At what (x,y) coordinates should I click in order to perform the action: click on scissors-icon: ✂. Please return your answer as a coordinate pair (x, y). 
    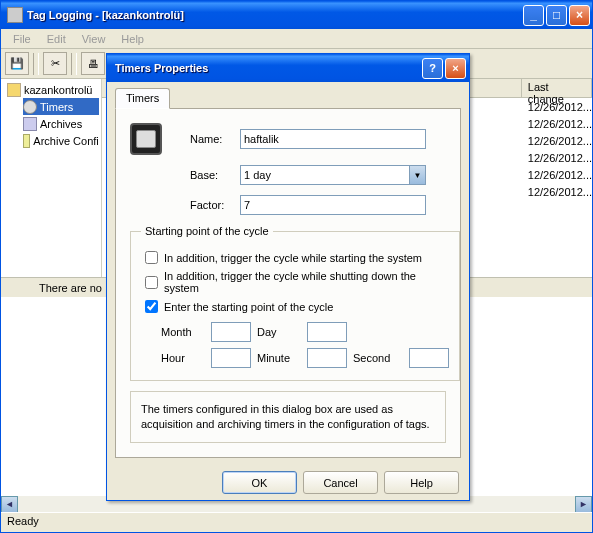
    Looking at the image, I should click on (56, 64).